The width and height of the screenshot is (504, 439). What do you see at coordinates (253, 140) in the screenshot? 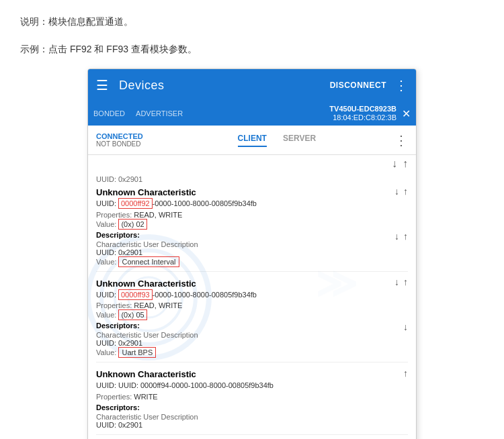
I see `tab-client: CLIENT` at bounding box center [253, 140].